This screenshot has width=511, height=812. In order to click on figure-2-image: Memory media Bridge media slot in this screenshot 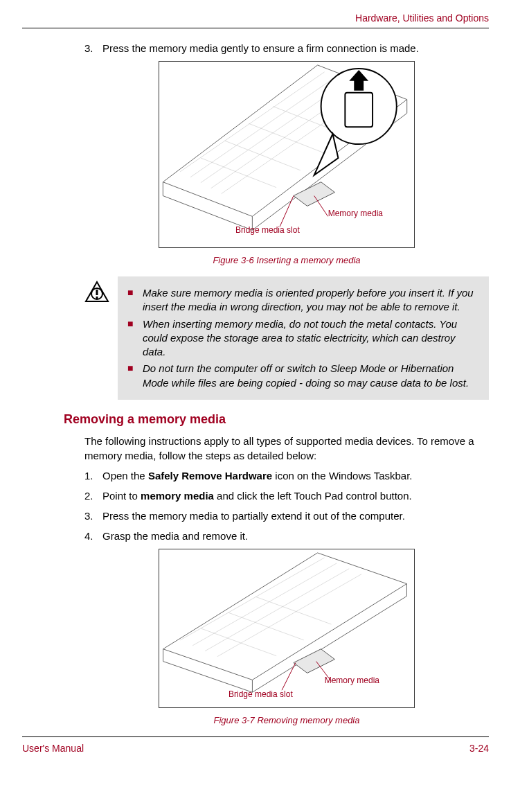, I will do `click(287, 628)`.